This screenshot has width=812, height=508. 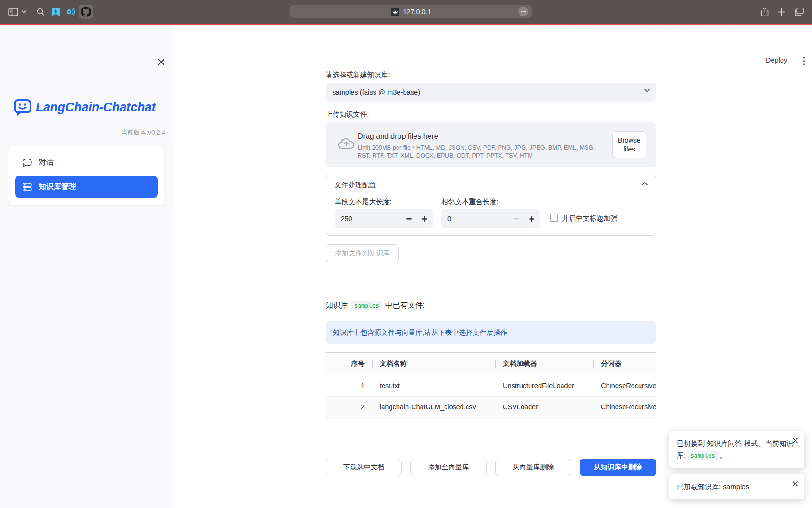 I want to click on new-tab-icon, so click(x=781, y=12).